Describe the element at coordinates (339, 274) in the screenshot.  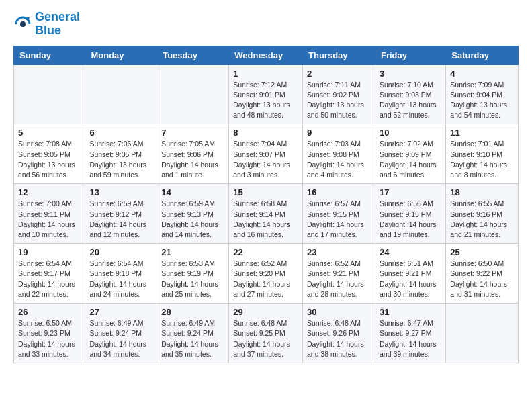
I see `calendar-cell: 23Sunrise: 6:52 AM Sunset: 9:21 PM Dayli…` at that location.